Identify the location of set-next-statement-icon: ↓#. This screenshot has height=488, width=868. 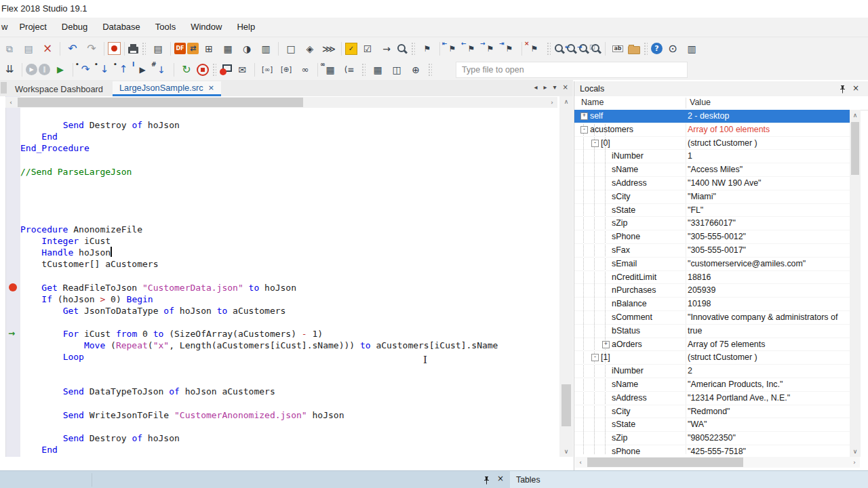
(161, 70).